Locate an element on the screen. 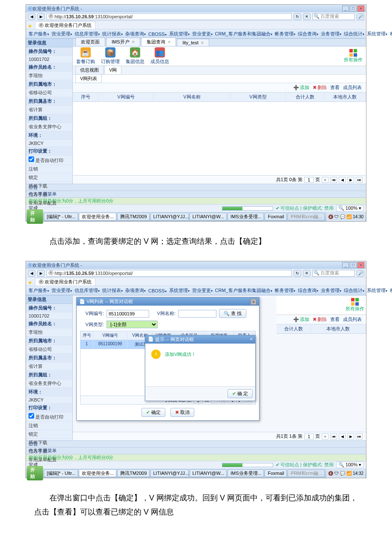 This screenshot has width=392, height=555. dialog-ok-button: ✔确定 is located at coordinates (153, 413).